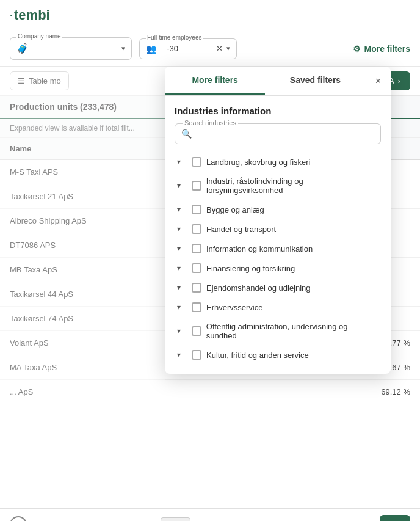 The image size is (420, 521). I want to click on industry-item: ▾ Handel og transport, so click(278, 229).